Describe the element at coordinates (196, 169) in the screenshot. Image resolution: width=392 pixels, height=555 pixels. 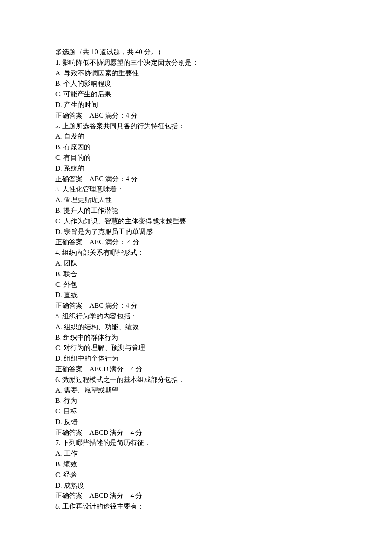
I see `question-option: D. 系统的` at that location.